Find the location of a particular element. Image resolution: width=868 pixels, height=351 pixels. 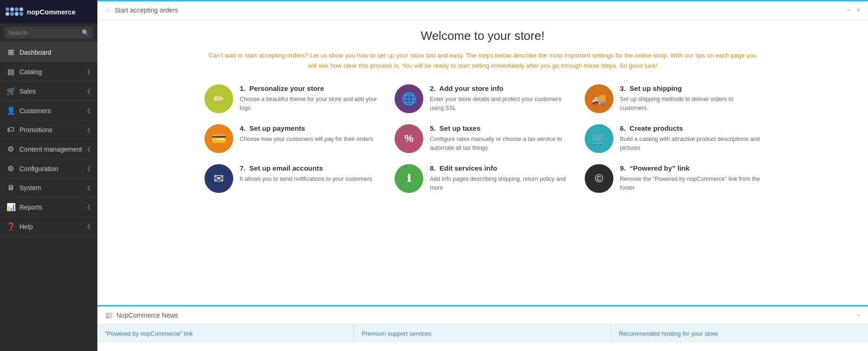

step-6-title: 6. Create products is located at coordinates (690, 128).